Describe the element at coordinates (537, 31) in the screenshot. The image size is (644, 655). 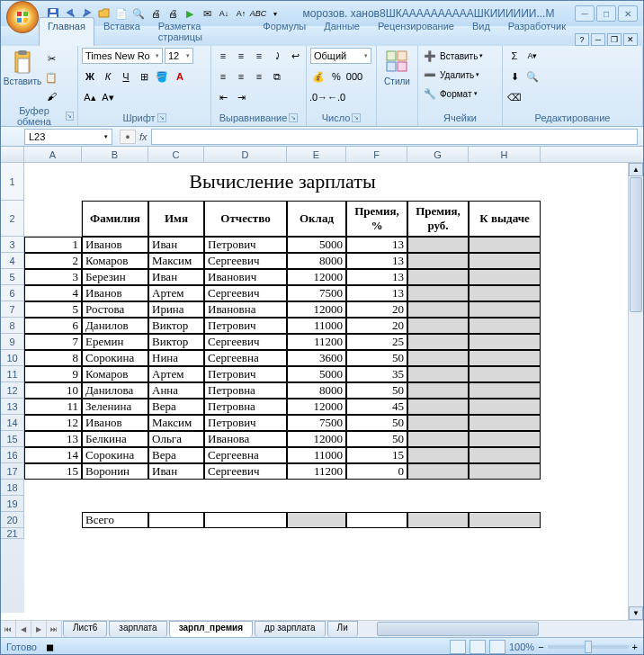
I see `tab-Разработчик: Разработчик` at that location.